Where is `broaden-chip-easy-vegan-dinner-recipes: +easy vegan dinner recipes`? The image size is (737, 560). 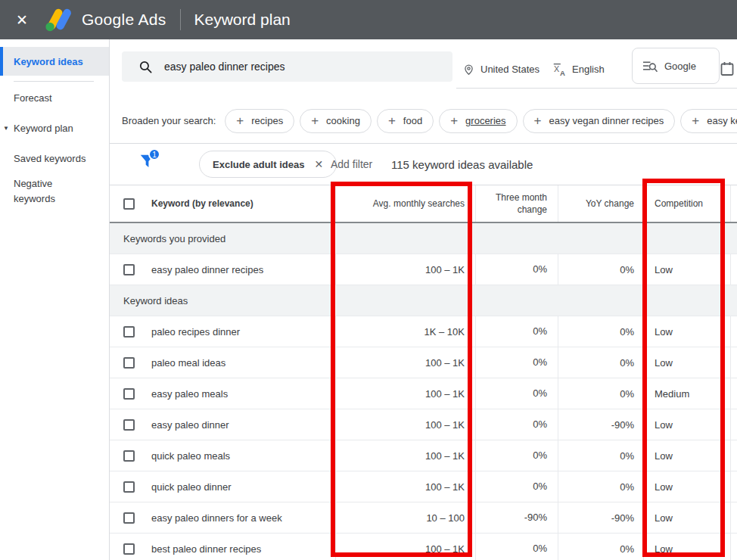 broaden-chip-easy-vegan-dinner-recipes: +easy vegan dinner recipes is located at coordinates (599, 121).